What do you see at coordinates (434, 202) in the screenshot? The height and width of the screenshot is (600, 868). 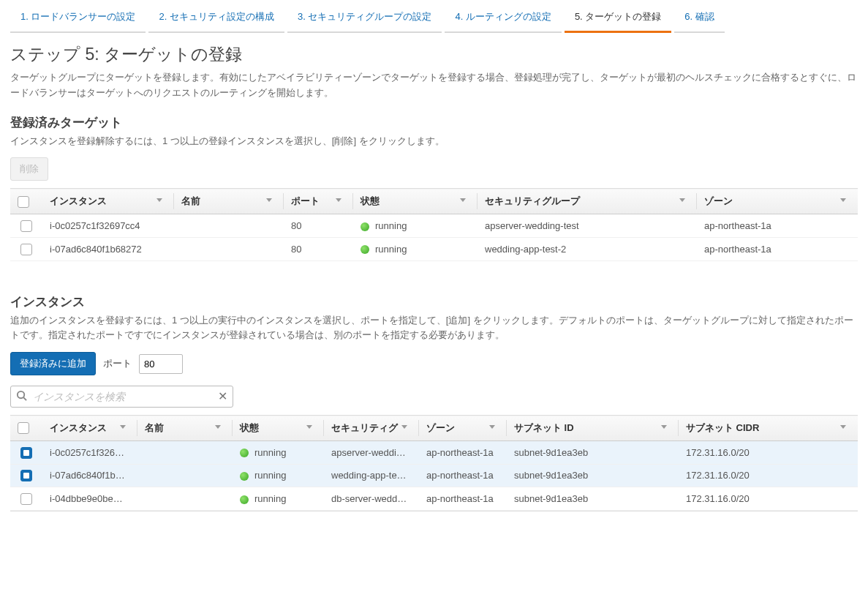 I see `table-header-row: インスタンス 名前 ポート 状態 セキュリティグループ ゾーン` at bounding box center [434, 202].